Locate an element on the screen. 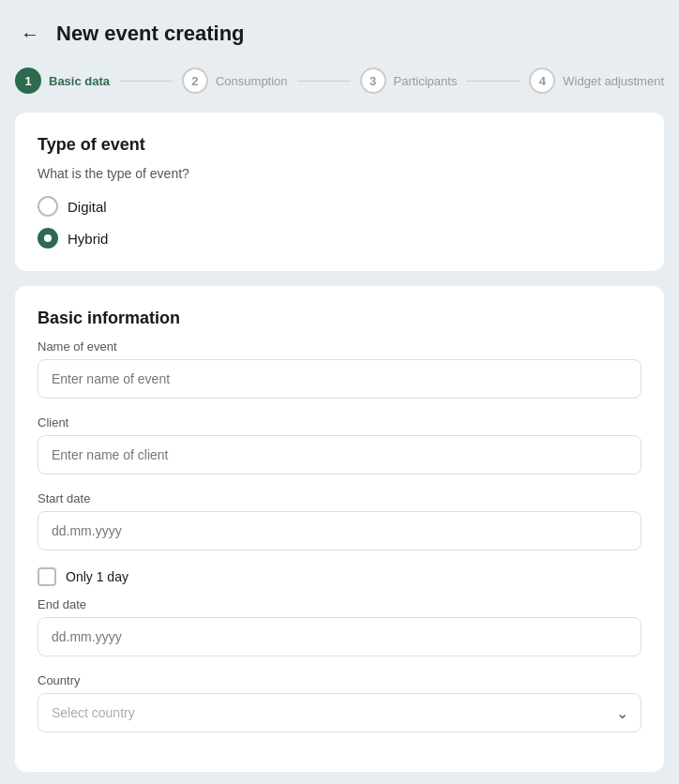 The height and width of the screenshot is (784, 679). radio-hybrid-label: Hybrid is located at coordinates (88, 238).